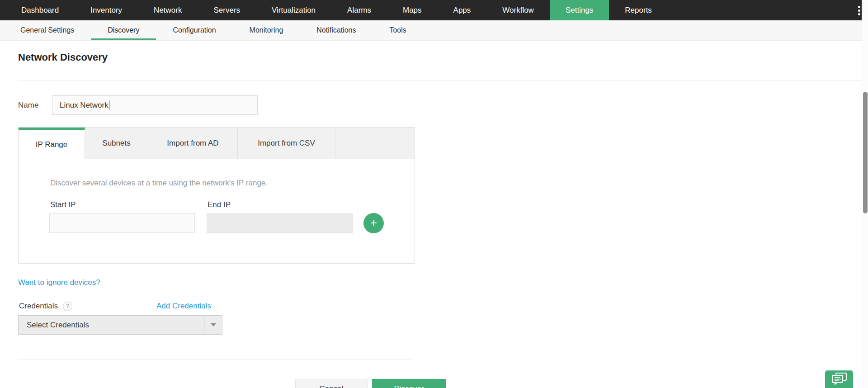  Describe the element at coordinates (117, 143) in the screenshot. I see `tab-subnets: Subnets` at that location.